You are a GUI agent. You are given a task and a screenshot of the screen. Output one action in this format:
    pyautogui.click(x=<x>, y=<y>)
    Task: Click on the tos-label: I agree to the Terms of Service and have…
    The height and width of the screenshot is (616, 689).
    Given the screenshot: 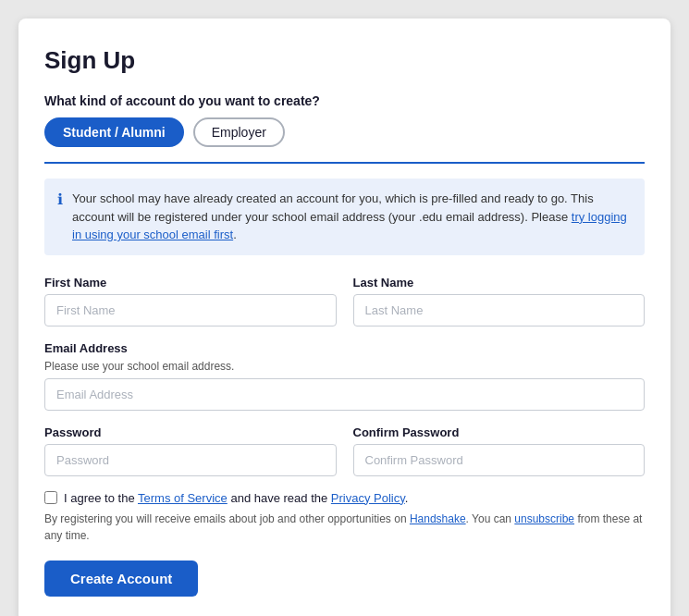 What is the action you would take?
    pyautogui.click(x=236, y=498)
    